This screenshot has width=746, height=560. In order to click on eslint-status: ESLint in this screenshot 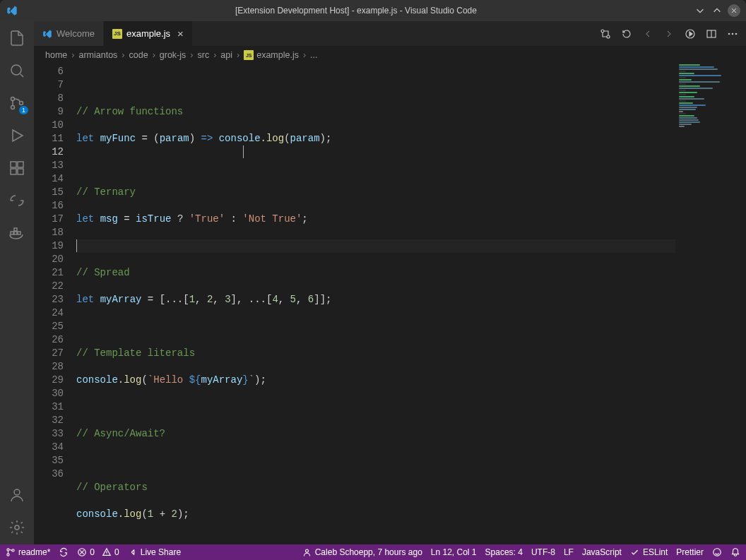, I will do `click(649, 552)`.